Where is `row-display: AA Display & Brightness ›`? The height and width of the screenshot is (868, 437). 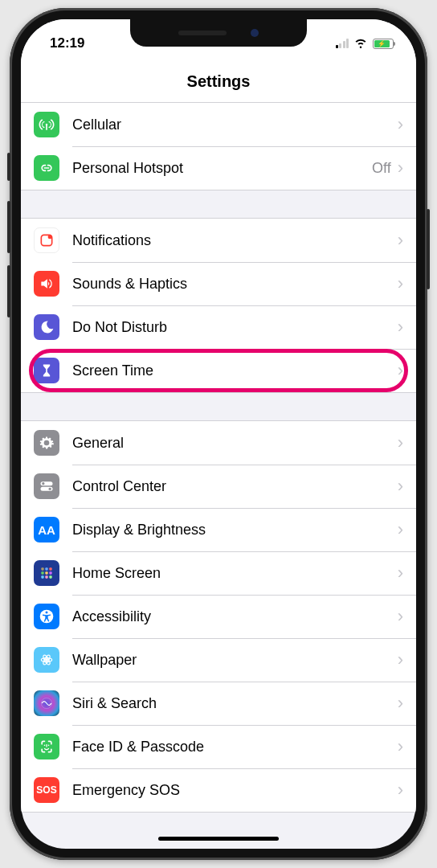
row-display: AA Display & Brightness › is located at coordinates (218, 530).